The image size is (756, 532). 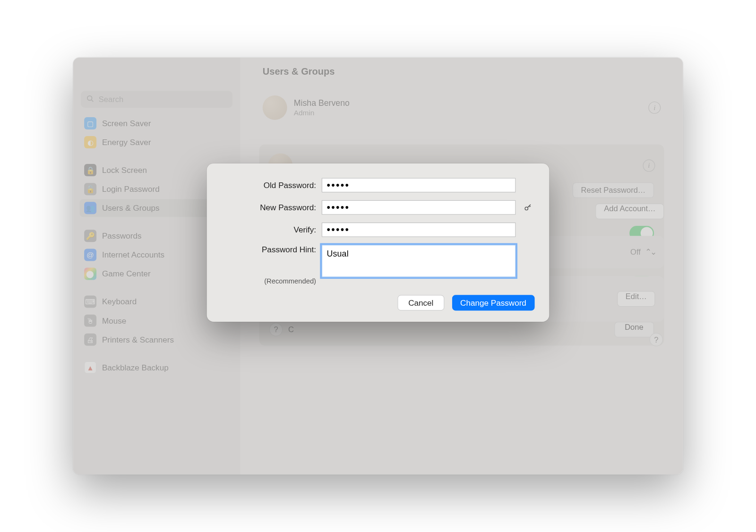 I want to click on search-input: Search, so click(x=157, y=99).